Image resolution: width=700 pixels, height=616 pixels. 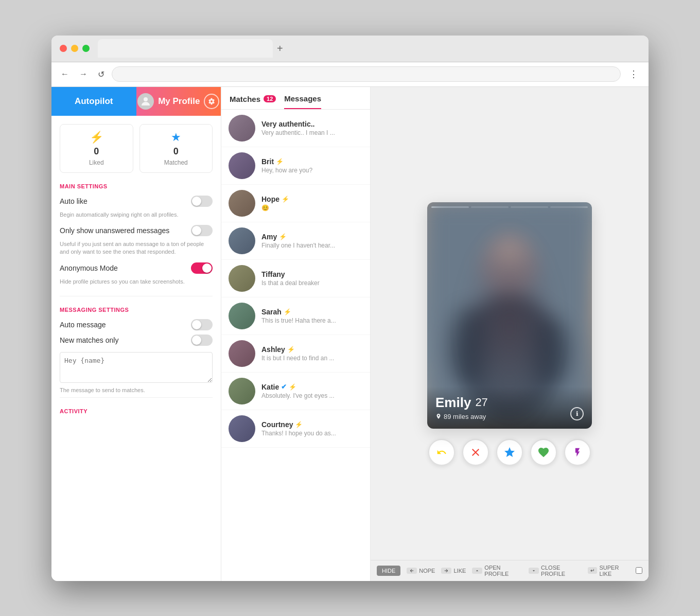 I want to click on list-item: Katie ✔ ⚡ Absolutely. I've got eyes ..., so click(x=295, y=391).